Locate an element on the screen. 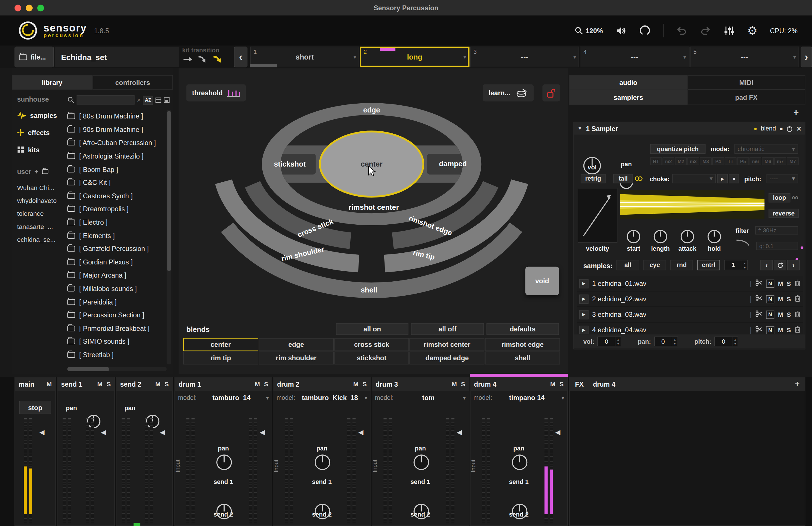  kit-slot: 3 --- ▾ is located at coordinates (524, 57).